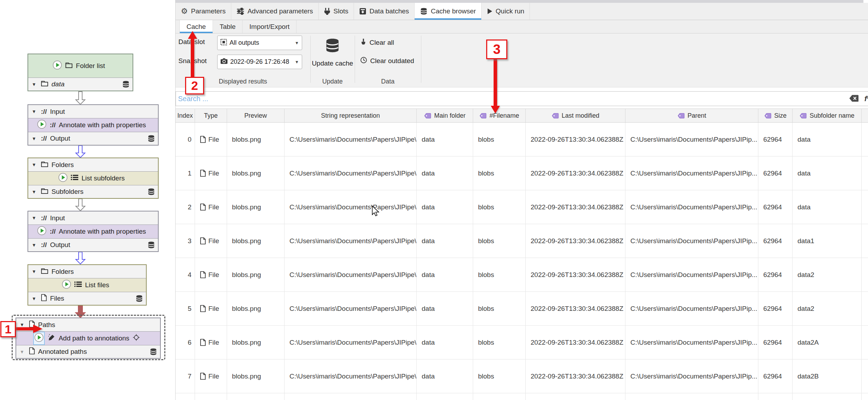 The image size is (868, 400). Describe the element at coordinates (259, 62) in the screenshot. I see `snapshot-select: 2022-09-26 17:26:48 ▼` at that location.